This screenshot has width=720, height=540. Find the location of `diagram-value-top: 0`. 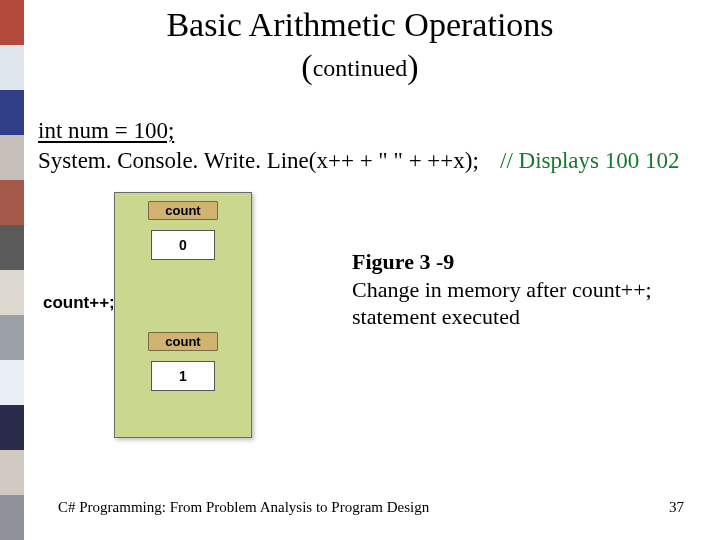

diagram-value-top: 0 is located at coordinates (183, 245).